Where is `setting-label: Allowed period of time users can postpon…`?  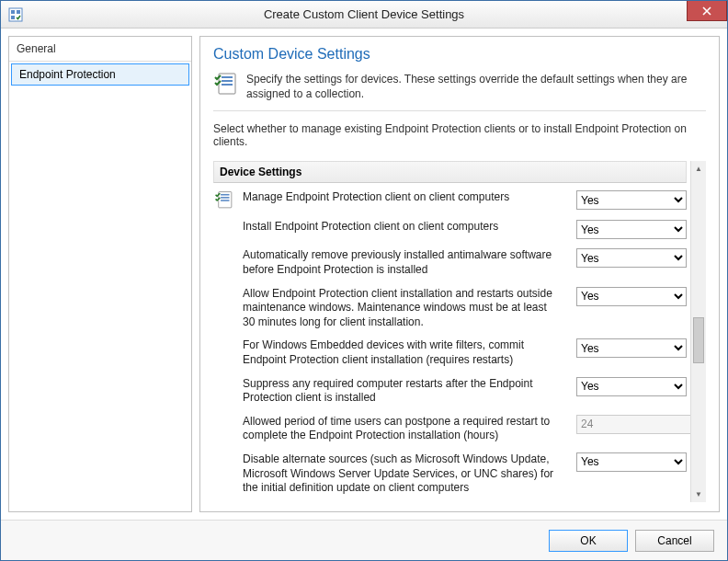
setting-label: Allowed period of time users can postpon… is located at coordinates (406, 429).